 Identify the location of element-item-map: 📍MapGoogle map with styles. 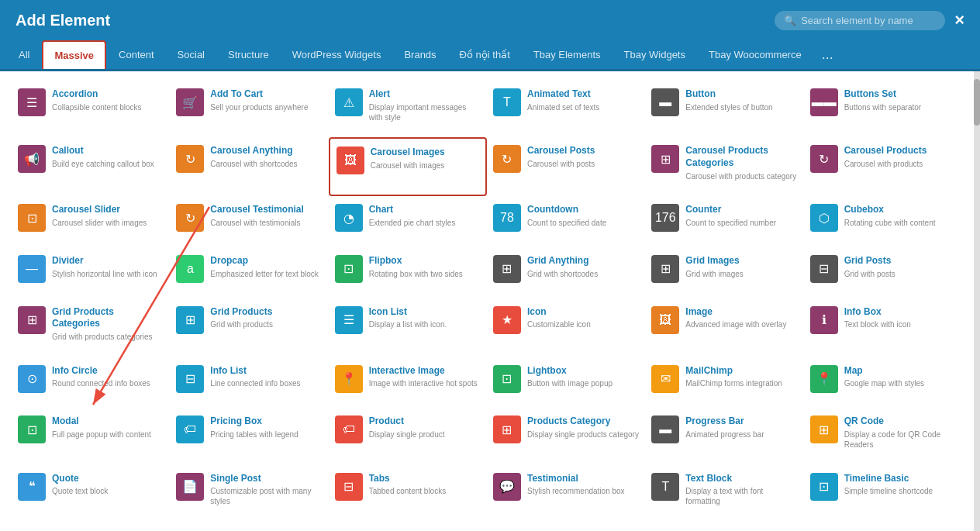
(883, 383).